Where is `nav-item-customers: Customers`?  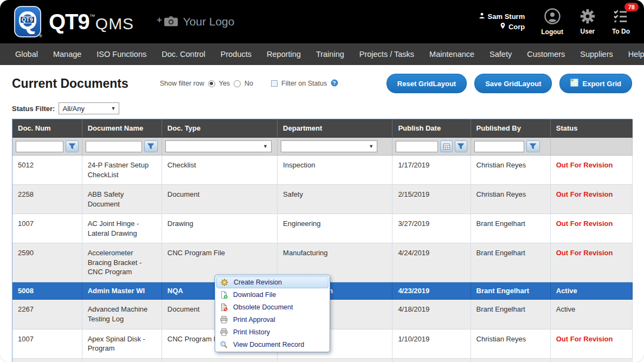
nav-item-customers: Customers is located at coordinates (546, 54).